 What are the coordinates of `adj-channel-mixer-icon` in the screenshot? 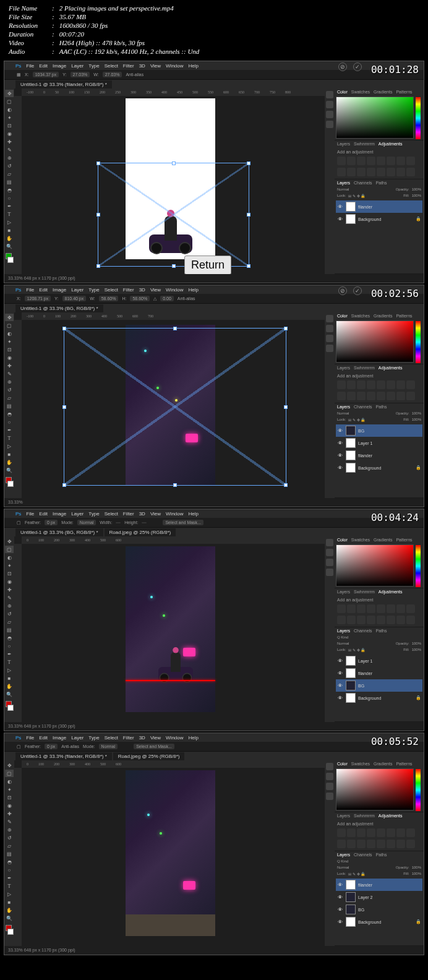 It's located at (351, 172).